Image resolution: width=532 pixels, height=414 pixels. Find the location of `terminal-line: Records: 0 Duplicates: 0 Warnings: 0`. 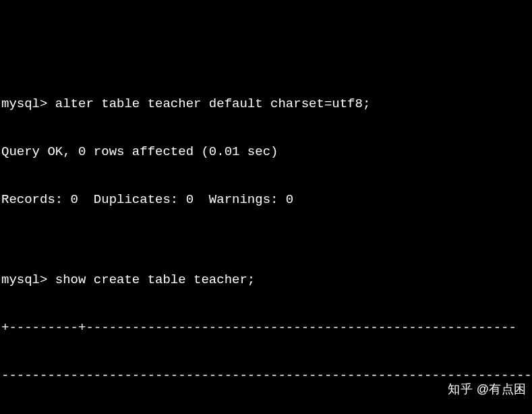

terminal-line: Records: 0 Duplicates: 0 Warnings: 0 is located at coordinates (266, 200).